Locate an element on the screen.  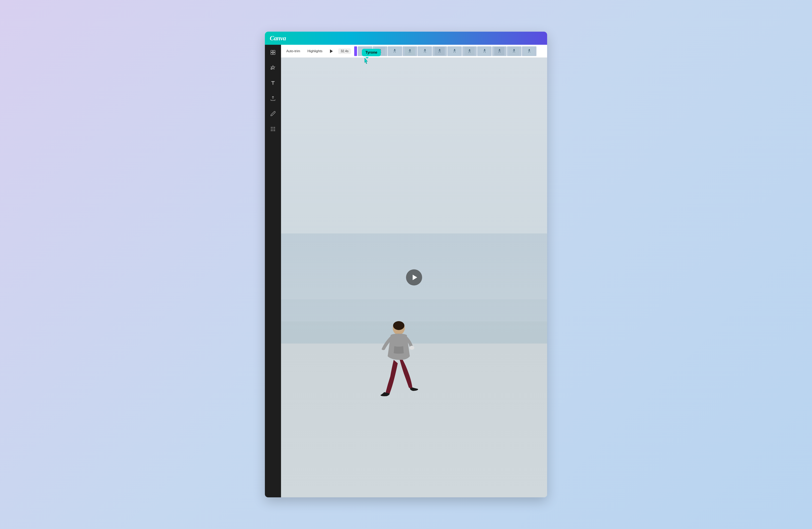
timeline-toolbar: Auto-trim Highlights 32.4s Tyrone is located at coordinates (414, 51).